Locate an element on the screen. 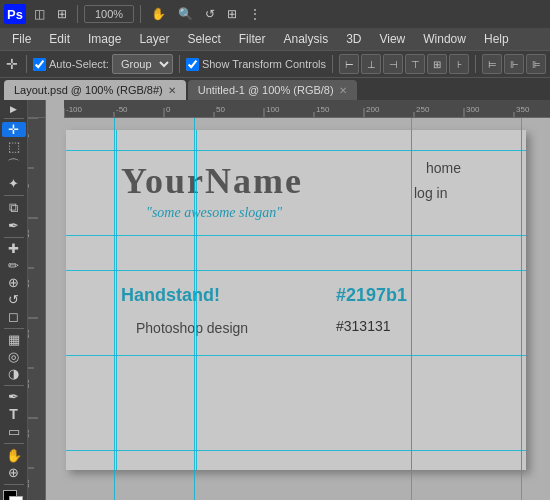  tabs-bar: Layout.psd @ 100% (RGB/8#) ✕ Untitled-1 … is located at coordinates (275, 89).